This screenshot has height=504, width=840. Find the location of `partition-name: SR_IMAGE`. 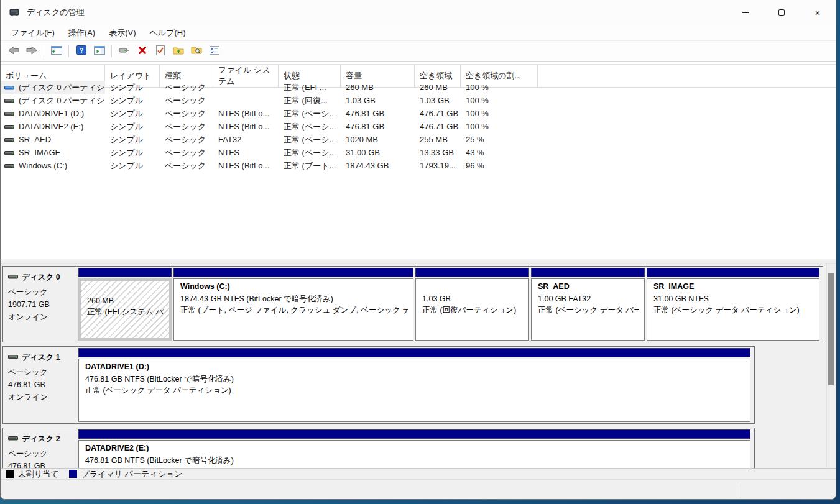

partition-name: SR_IMAGE is located at coordinates (734, 288).